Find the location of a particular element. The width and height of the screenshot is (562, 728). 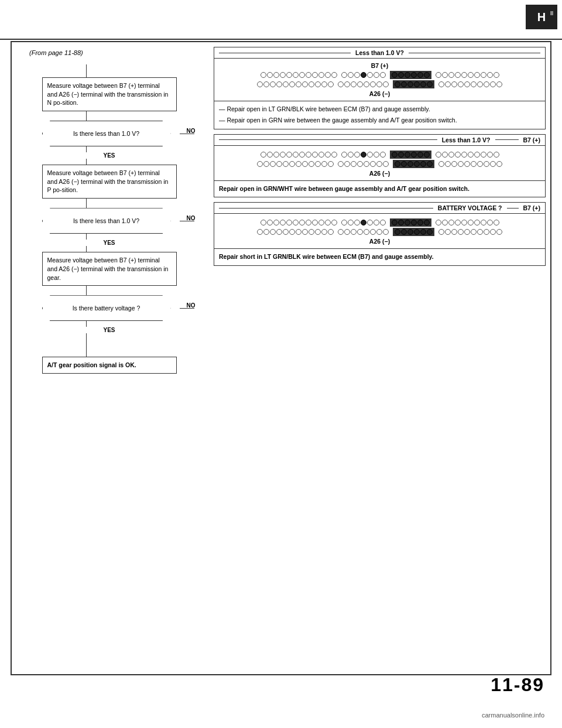

pin-row-3a is located at coordinates (379, 223).